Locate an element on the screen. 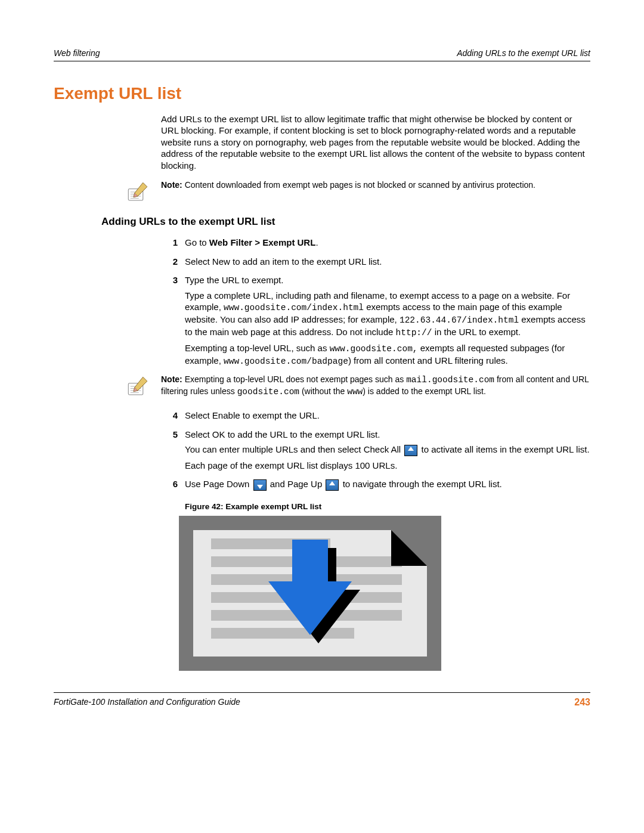  step-5-p2: Each page of the exempt URL list display… is located at coordinates (388, 466).